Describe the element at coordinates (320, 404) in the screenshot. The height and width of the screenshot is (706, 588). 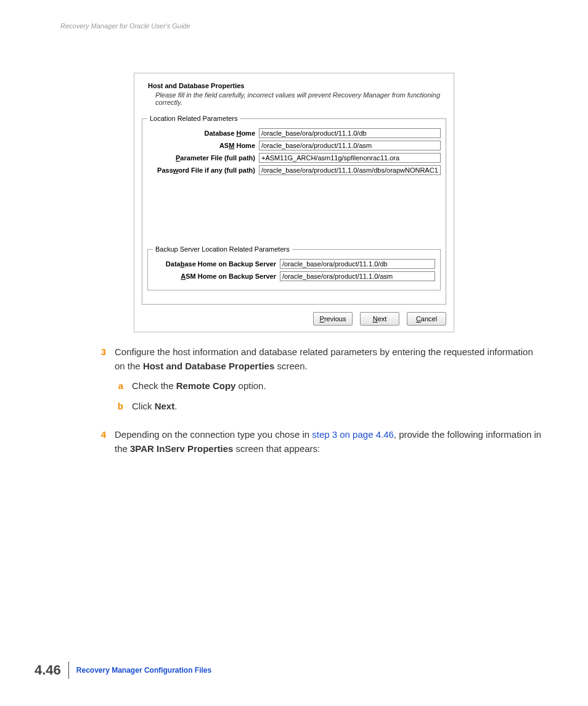
I see `instruction-text: 3 Configure the host information and dat…` at that location.